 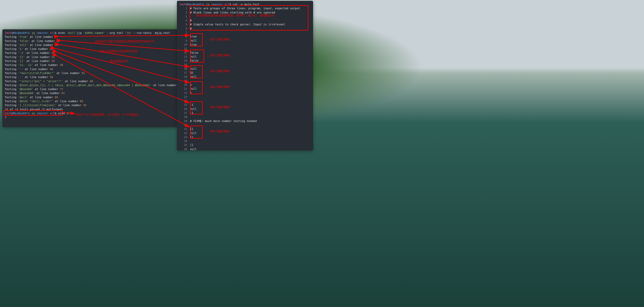 I want to click on testing-line: Testing '@base64d' at line number 81, so click(x=90, y=93).